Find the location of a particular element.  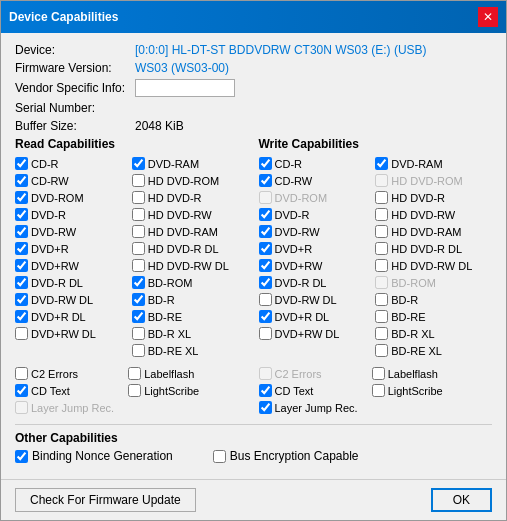

list-item: LightScribe is located at coordinates (408, 390).